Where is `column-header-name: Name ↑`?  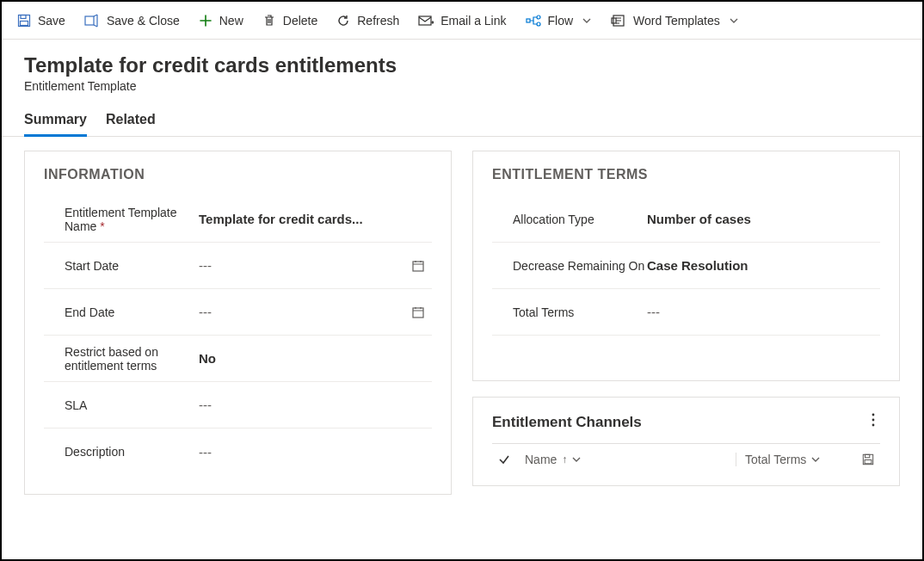 column-header-name: Name ↑ is located at coordinates (626, 459).